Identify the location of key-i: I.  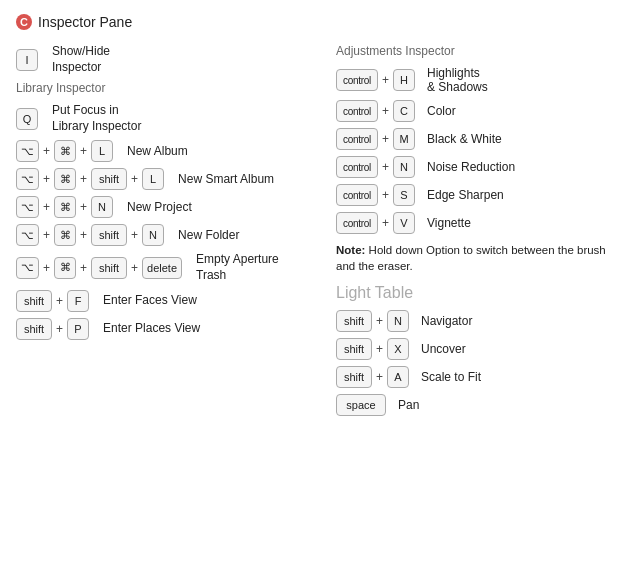
(27, 60).